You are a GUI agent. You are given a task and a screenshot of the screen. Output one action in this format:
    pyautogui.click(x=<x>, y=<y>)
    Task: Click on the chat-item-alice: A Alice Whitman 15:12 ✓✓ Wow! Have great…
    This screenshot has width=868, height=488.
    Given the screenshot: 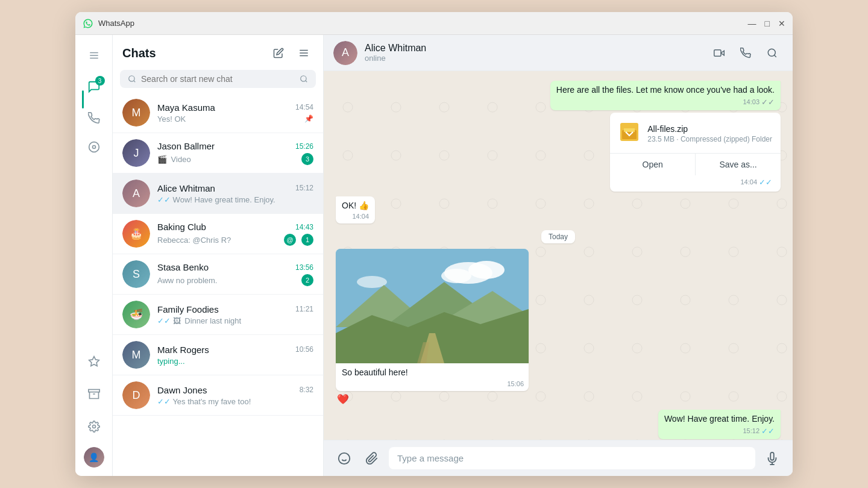 What is the action you would take?
    pyautogui.click(x=218, y=194)
    